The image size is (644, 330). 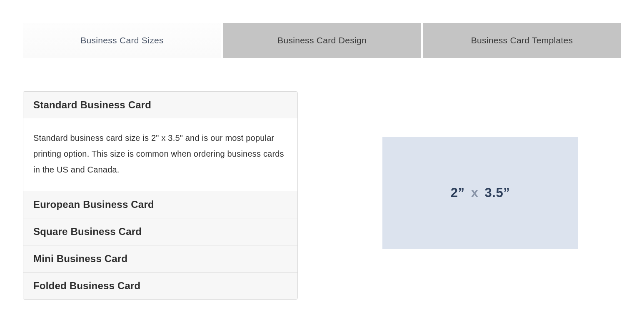 I want to click on accordion-item-mini: Mini Business Card, so click(x=160, y=259).